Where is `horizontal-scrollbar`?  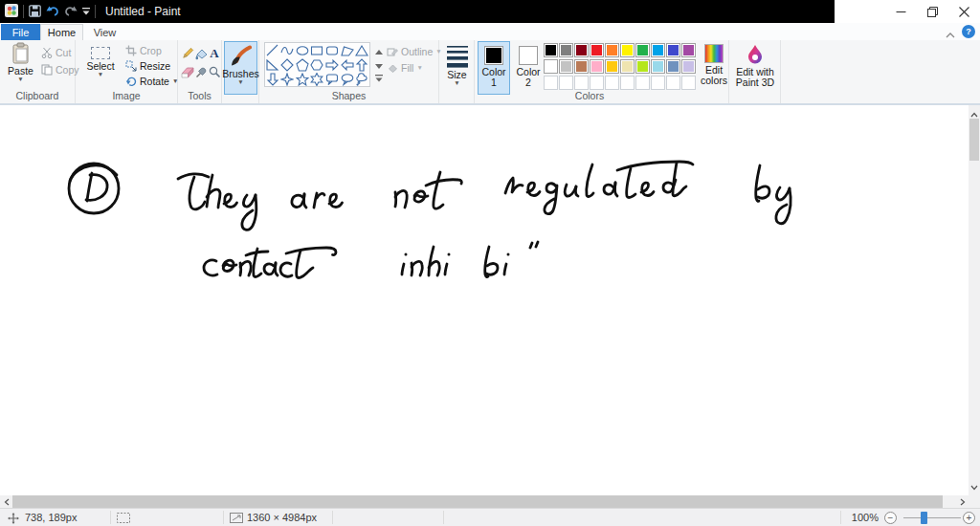
horizontal-scrollbar is located at coordinates (484, 501).